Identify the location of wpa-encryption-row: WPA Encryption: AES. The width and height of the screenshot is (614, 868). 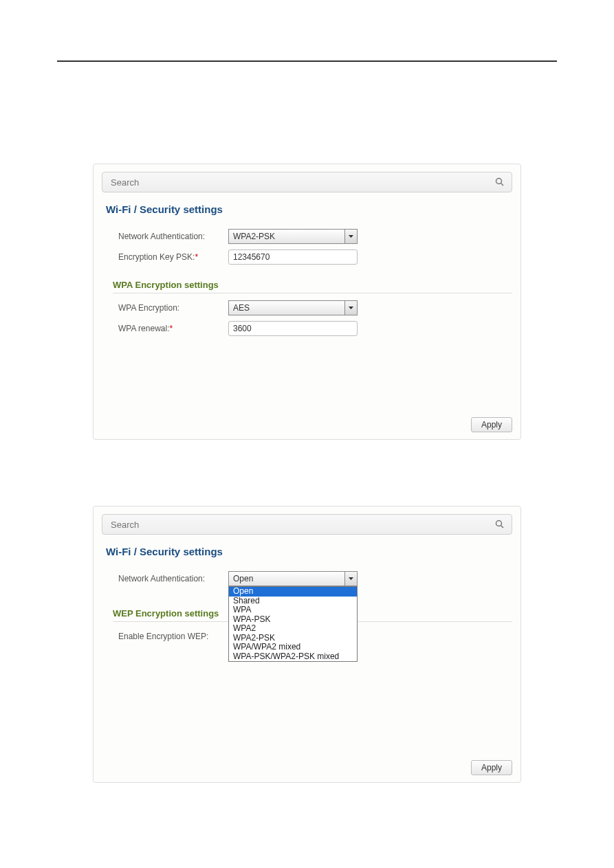
(319, 308).